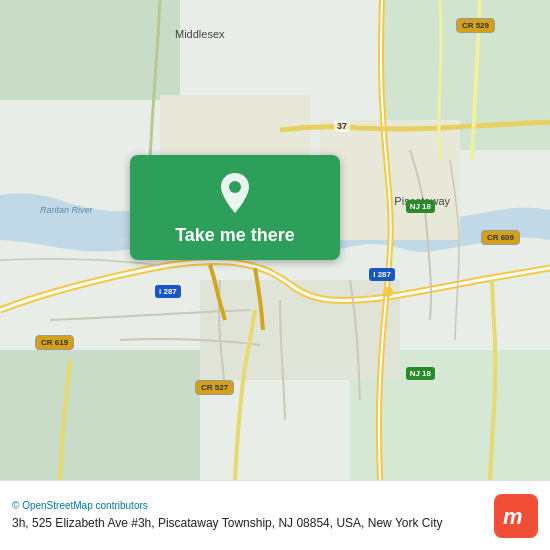 The height and width of the screenshot is (550, 550). I want to click on route37-label: 37, so click(342, 126).